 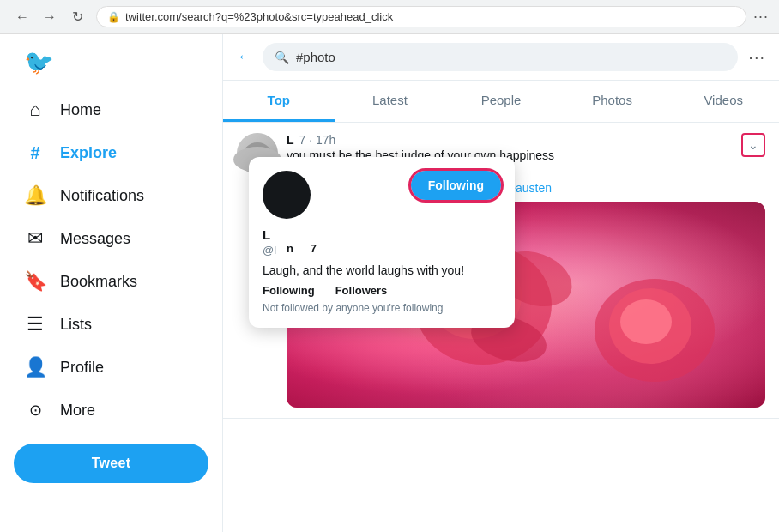 What do you see at coordinates (35, 324) in the screenshot?
I see `lists-icon: ☰` at bounding box center [35, 324].